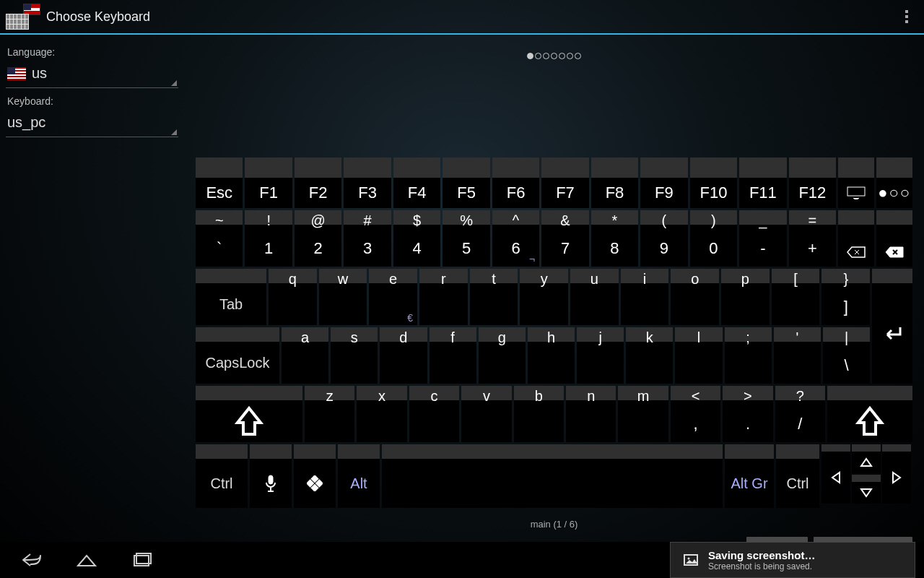 The width and height of the screenshot is (924, 578). I want to click on page-title: Choose Keyboard, so click(98, 17).